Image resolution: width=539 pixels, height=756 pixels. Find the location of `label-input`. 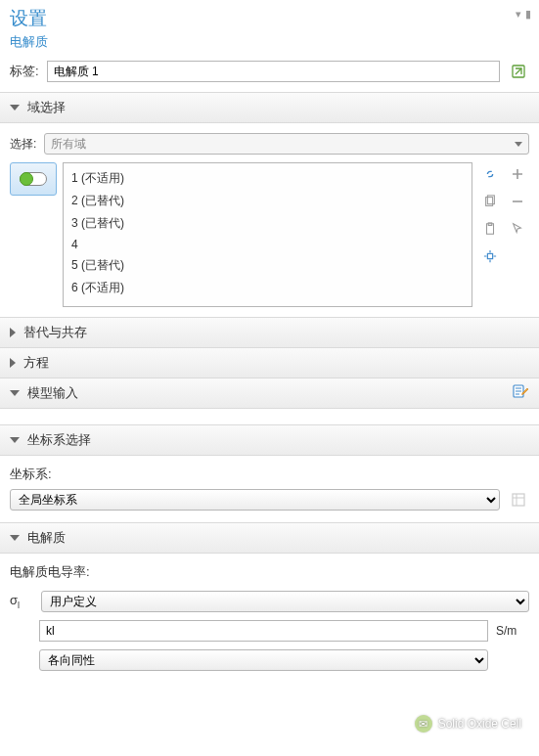

label-input is located at coordinates (274, 71).